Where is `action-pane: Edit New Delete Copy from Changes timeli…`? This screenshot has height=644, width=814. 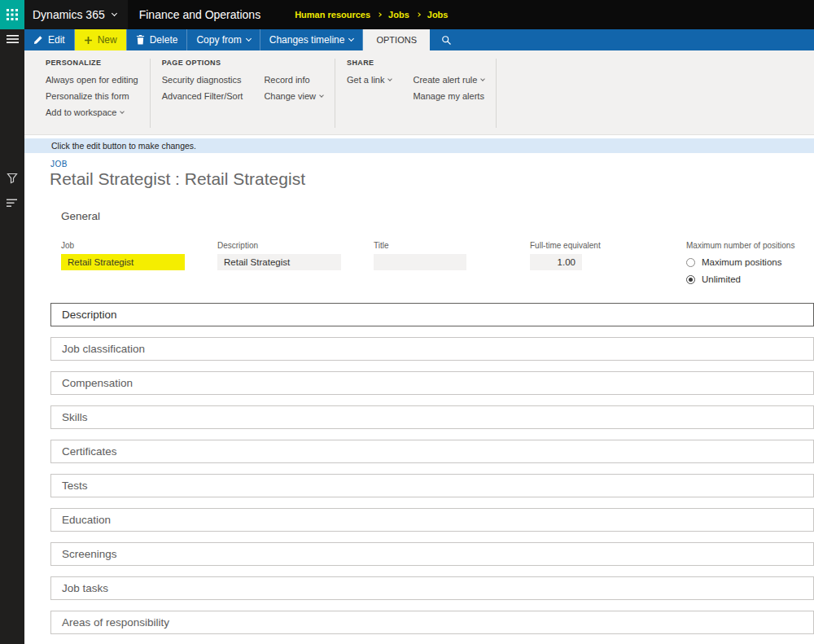
action-pane: Edit New Delete Copy from Changes timeli… is located at coordinates (419, 40).